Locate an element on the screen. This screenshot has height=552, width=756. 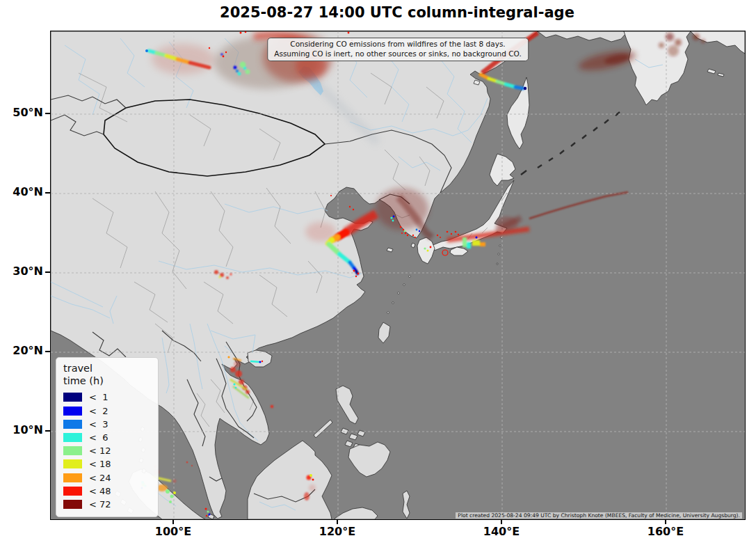
page-title: 2025-08-27 14:00 UTC column-integral-age is located at coordinates (397, 13).